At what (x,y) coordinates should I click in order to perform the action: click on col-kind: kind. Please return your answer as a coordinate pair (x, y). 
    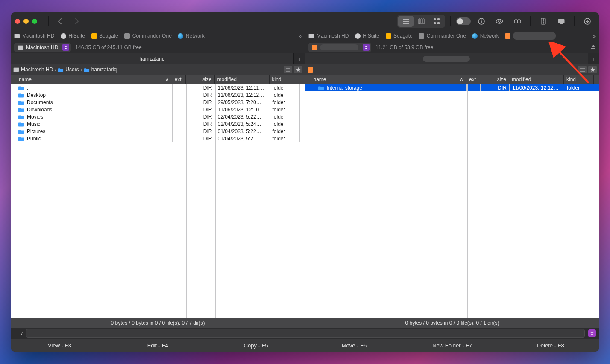
    Looking at the image, I should click on (284, 79).